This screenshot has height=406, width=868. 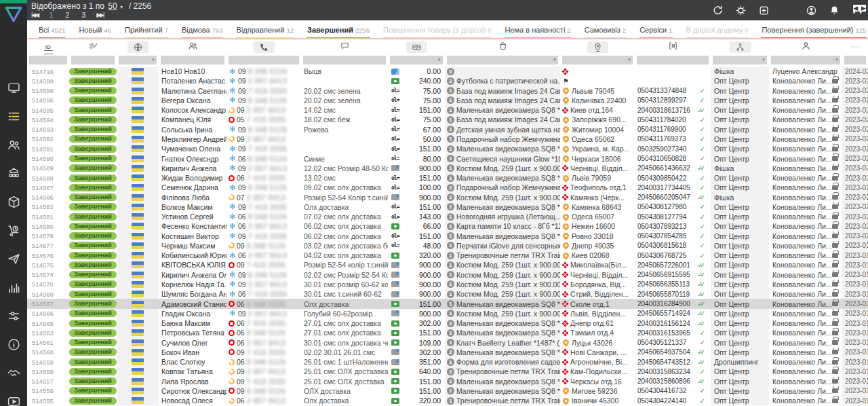 What do you see at coordinates (740, 47) in the screenshot?
I see `column-header-source` at bounding box center [740, 47].